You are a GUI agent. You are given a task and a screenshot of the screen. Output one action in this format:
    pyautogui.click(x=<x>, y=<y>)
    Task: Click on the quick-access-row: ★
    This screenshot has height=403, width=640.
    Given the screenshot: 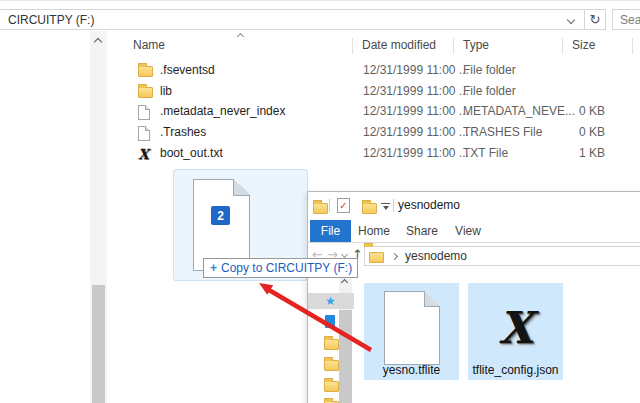 What is the action you would take?
    pyautogui.click(x=331, y=301)
    